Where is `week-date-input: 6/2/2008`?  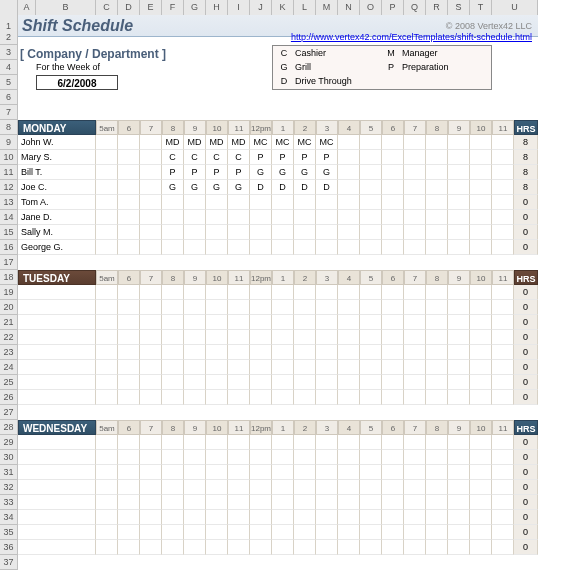
week-date-input: 6/2/2008 is located at coordinates (77, 82).